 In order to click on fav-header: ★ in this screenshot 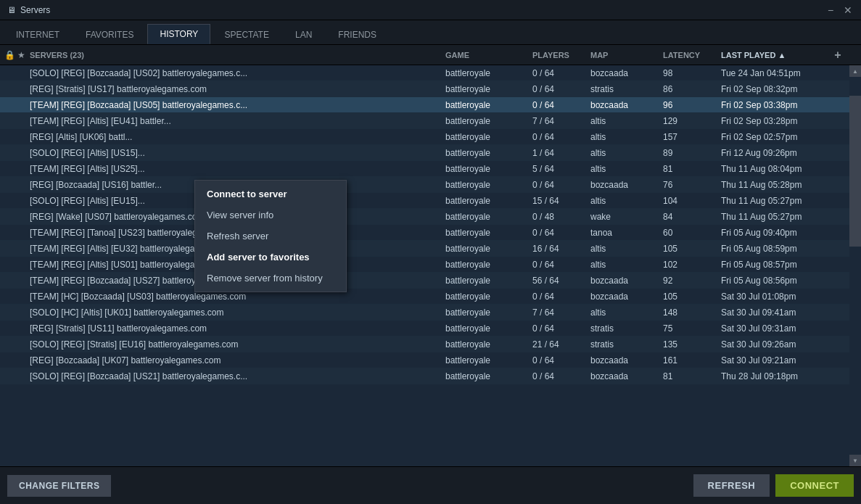, I will do `click(21, 55)`.